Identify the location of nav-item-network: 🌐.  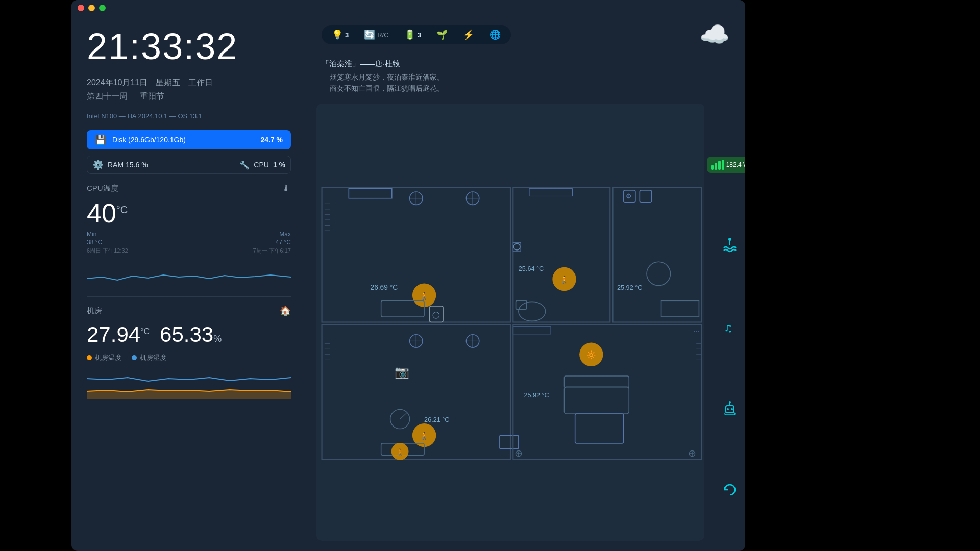
(495, 35).